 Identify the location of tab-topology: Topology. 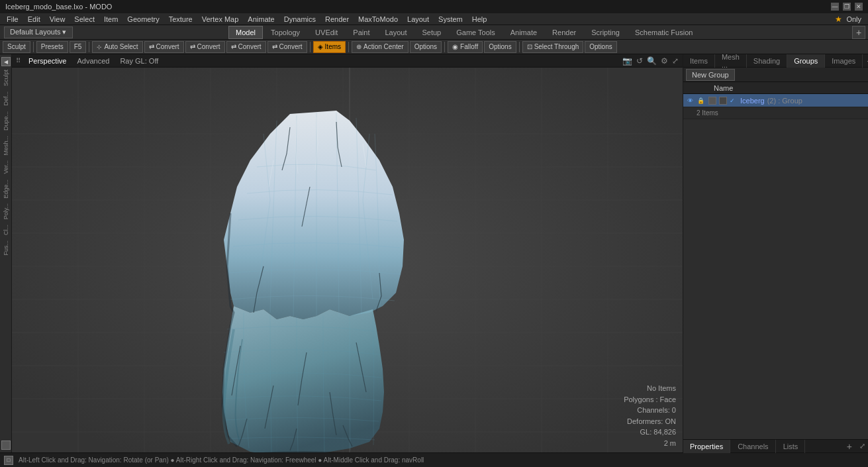
(285, 32).